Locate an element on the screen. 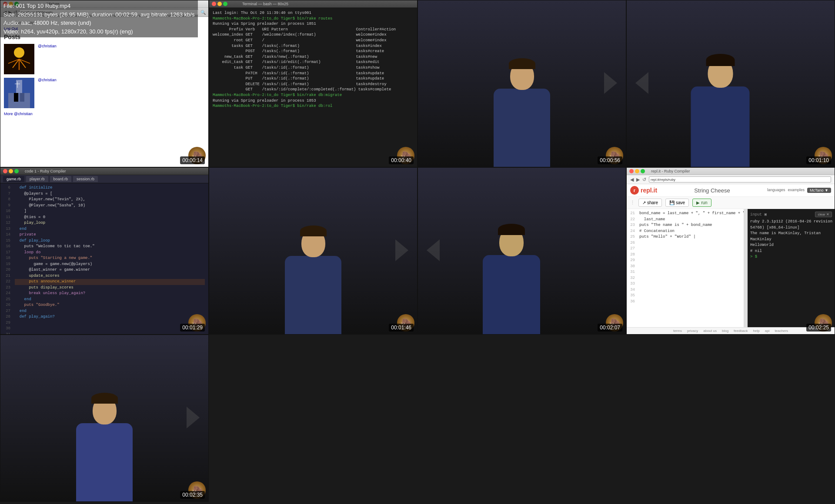 Image resolution: width=835 pixels, height=504 pixels. resize-handle is located at coordinates (746, 268).